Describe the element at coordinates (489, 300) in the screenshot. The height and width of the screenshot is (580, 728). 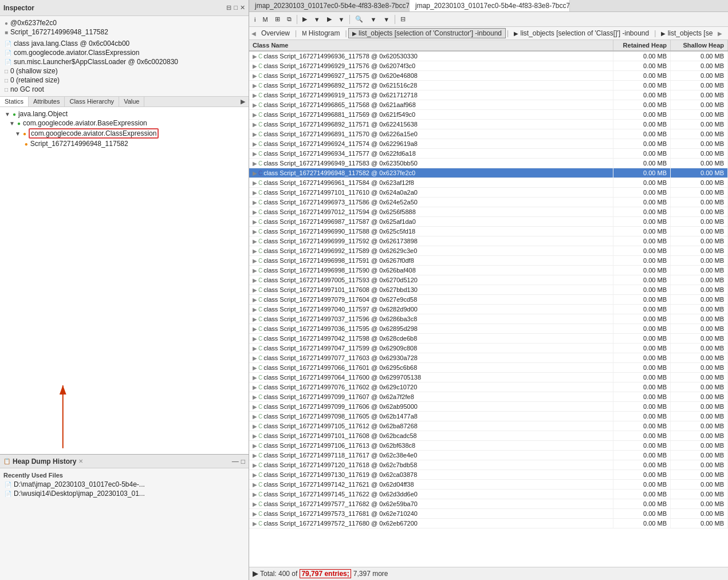
I see `table-row: ▶Cclass Script_1672714997079_117604 @ 0x…` at that location.